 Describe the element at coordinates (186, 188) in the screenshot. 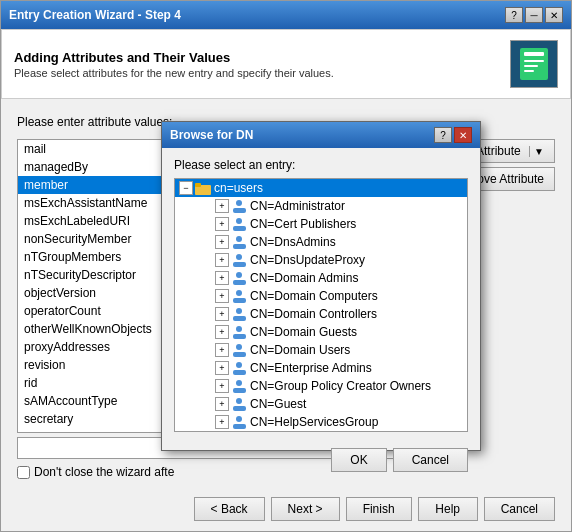

I see `tree-expand-icon: −` at that location.